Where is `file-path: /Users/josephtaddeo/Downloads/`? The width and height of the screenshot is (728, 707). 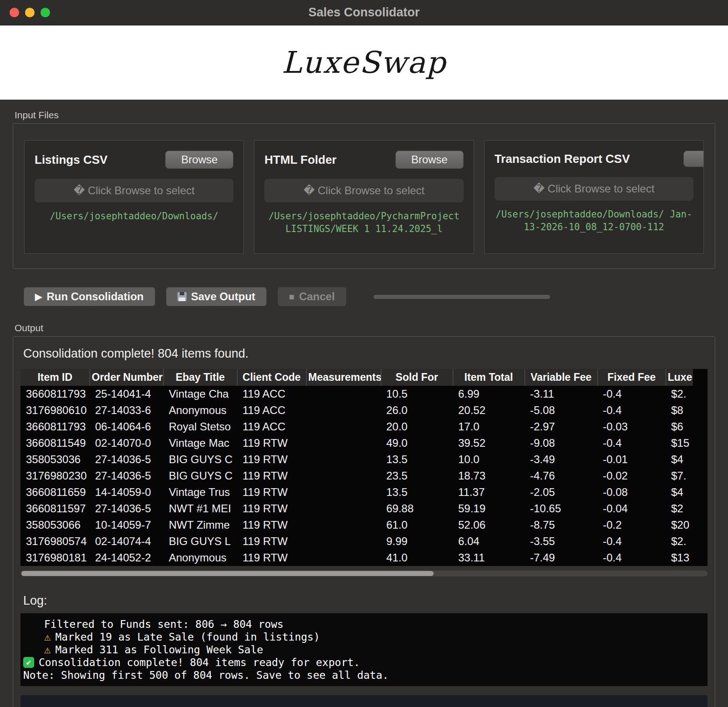 file-path: /Users/josephtaddeo/Downloads/ is located at coordinates (134, 216).